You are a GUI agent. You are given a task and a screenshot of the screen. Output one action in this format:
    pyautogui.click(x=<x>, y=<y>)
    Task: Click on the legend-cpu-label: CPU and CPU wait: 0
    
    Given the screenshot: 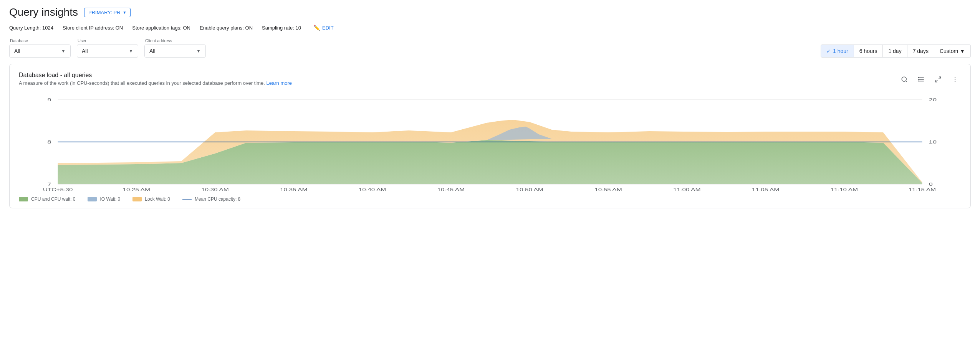 What is the action you would take?
    pyautogui.click(x=53, y=199)
    